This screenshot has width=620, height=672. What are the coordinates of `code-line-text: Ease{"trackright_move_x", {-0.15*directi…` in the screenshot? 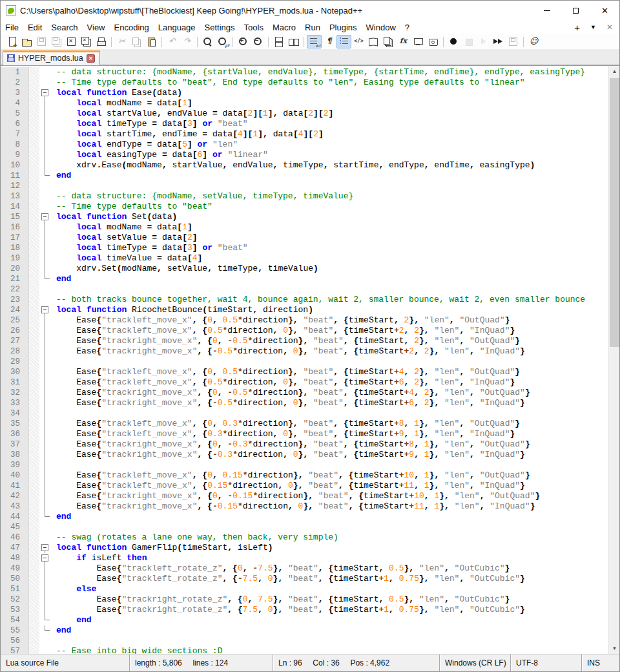 It's located at (296, 507).